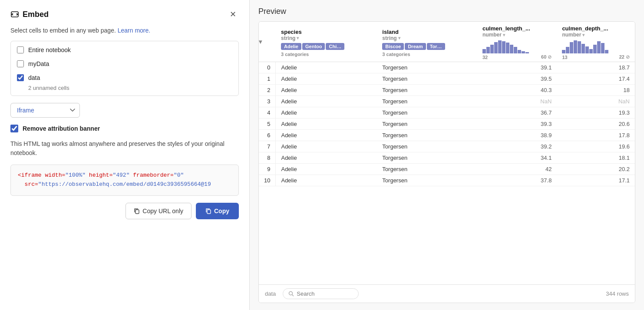 Image resolution: width=644 pixels, height=310 pixels. What do you see at coordinates (125, 180) in the screenshot?
I see `code-block: <iframe width="100%" height="492" frameb…` at bounding box center [125, 180].